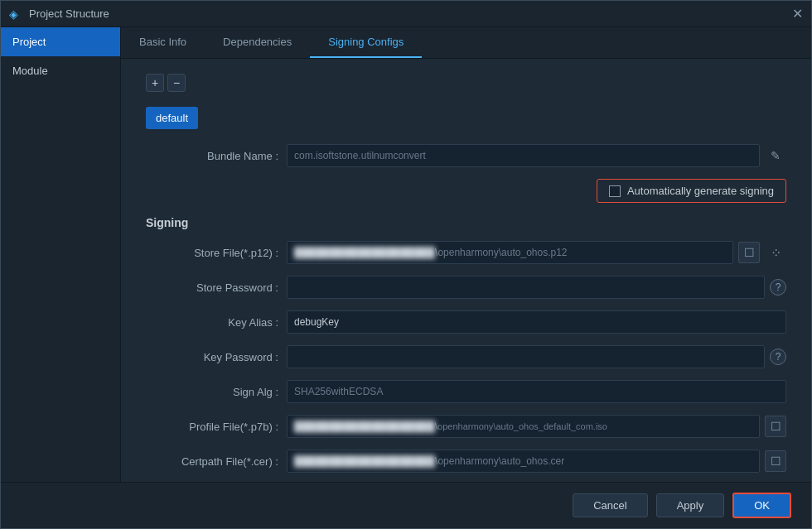  What do you see at coordinates (466, 43) in the screenshot?
I see `tabs-bar: Basic Info Dependencies Signing Configs` at bounding box center [466, 43].